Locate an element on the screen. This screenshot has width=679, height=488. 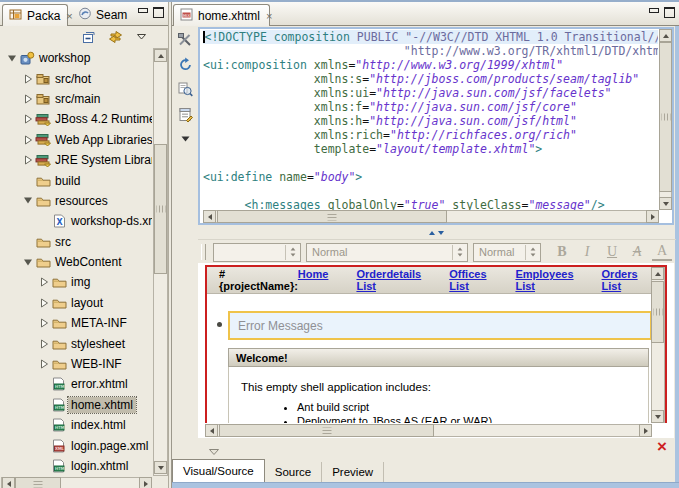
tree-item-src: src is located at coordinates (76, 242).